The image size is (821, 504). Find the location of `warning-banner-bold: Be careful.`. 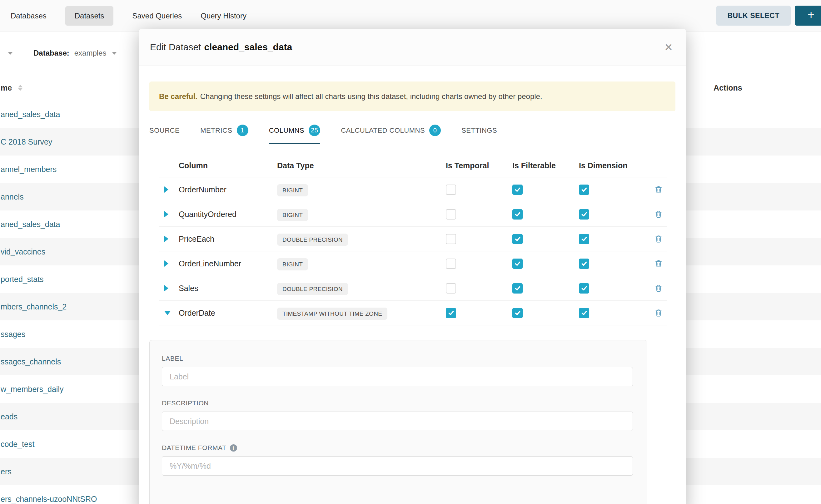

warning-banner-bold: Be careful. is located at coordinates (178, 97).